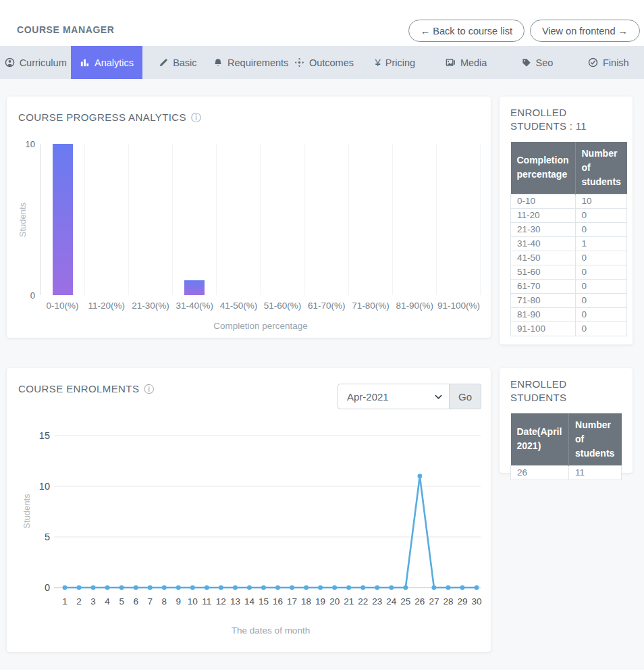 This screenshot has height=670, width=644. What do you see at coordinates (322, 23) in the screenshot?
I see `header: COURSE MANAGER ← Back to course list Vie…` at bounding box center [322, 23].